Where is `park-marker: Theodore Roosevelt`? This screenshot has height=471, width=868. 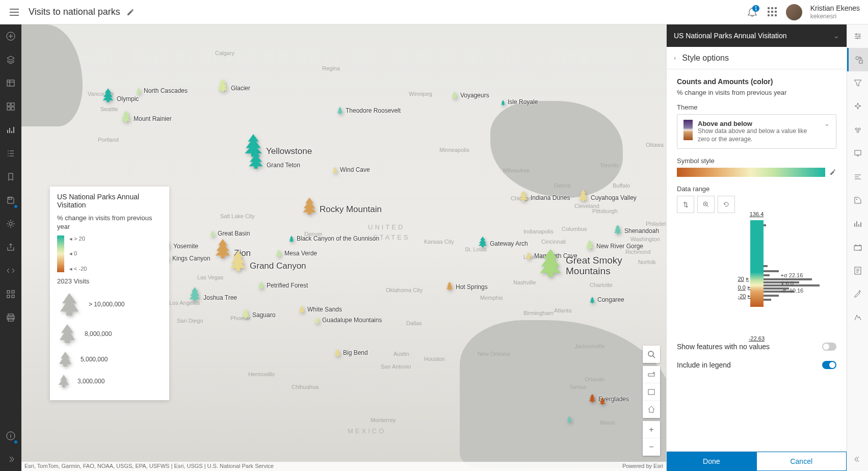
park-marker: Theodore Roosevelt is located at coordinates (369, 110).